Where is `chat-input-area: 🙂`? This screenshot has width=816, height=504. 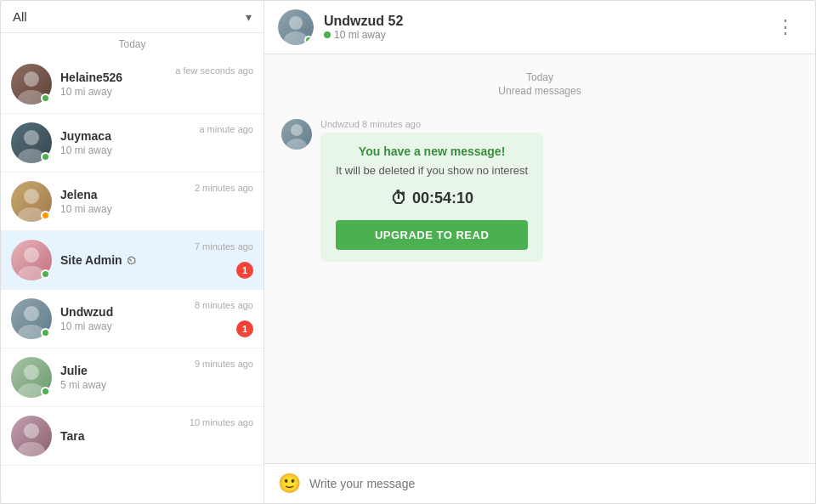
chat-input-area: 🙂 is located at coordinates (540, 483).